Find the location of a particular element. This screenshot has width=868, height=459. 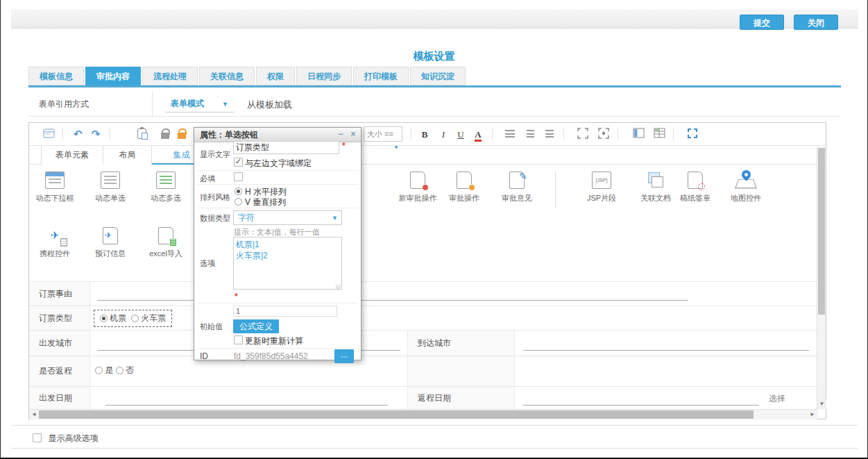

subtab-form-elements: 表单元素 is located at coordinates (72, 156).